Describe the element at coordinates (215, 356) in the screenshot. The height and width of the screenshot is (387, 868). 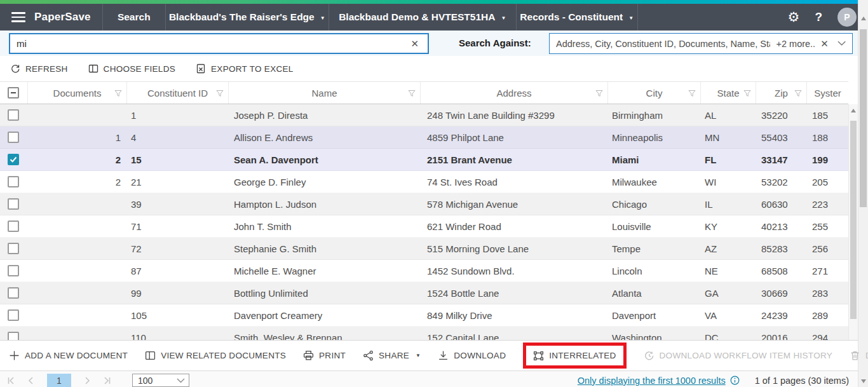
I see `action-columns-button: VIEW RELATED DOCUMENTS` at that location.